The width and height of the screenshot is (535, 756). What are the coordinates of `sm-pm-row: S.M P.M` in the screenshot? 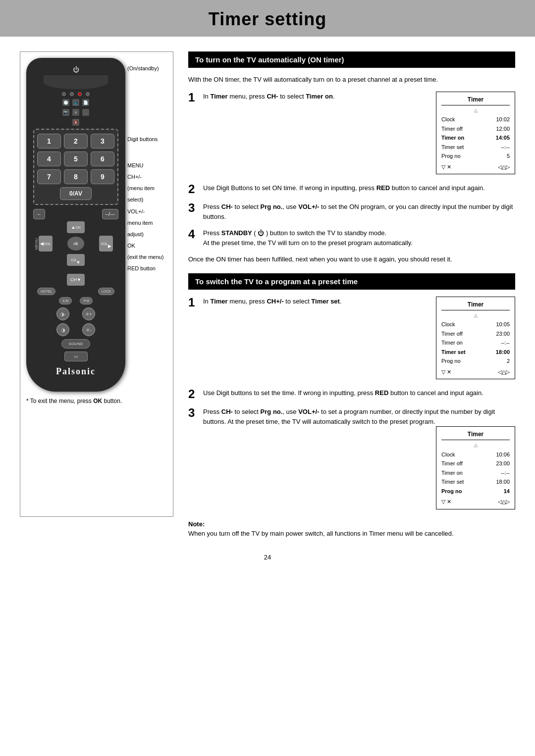 It's located at (76, 301).